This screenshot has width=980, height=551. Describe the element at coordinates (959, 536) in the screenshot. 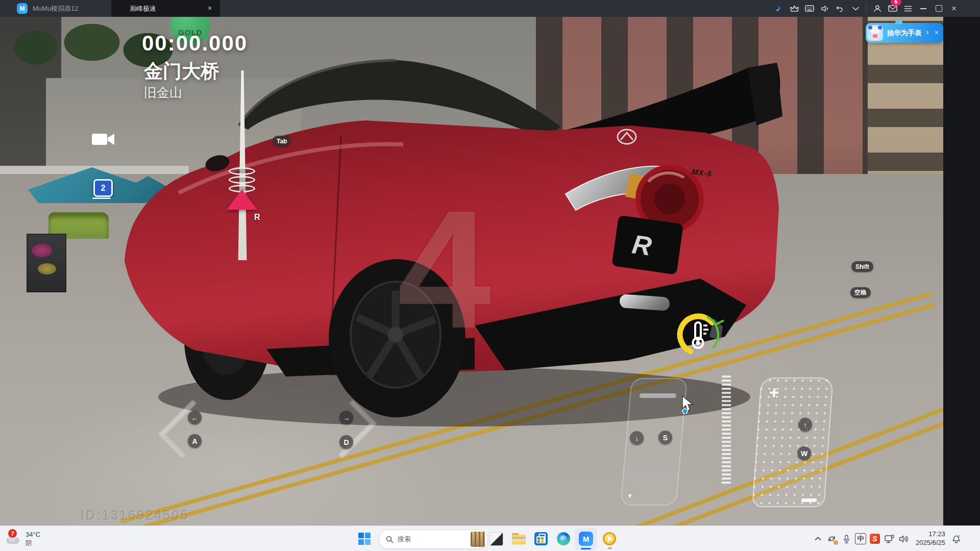

I see `svg-text: z` at that location.